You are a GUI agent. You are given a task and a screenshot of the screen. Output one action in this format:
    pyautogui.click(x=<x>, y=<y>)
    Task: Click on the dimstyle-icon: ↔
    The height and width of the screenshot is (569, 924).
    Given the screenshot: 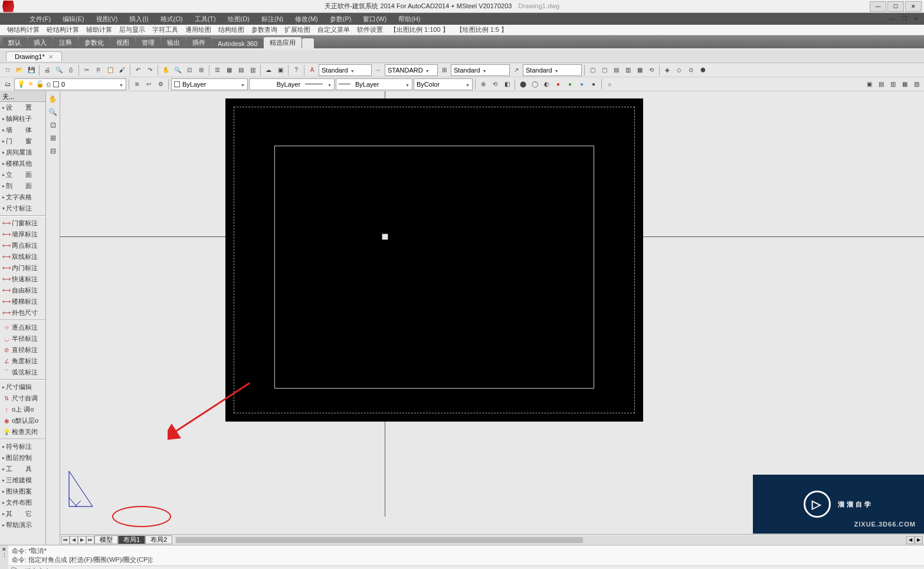 What is the action you would take?
    pyautogui.click(x=378, y=70)
    